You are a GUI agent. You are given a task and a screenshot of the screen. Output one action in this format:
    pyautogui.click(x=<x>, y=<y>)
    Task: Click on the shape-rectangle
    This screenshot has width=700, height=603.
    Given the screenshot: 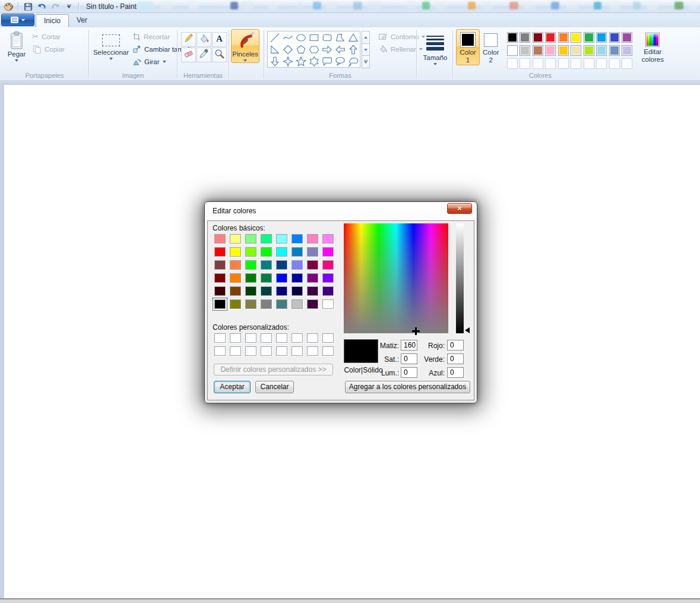 What is the action you would take?
    pyautogui.click(x=314, y=37)
    